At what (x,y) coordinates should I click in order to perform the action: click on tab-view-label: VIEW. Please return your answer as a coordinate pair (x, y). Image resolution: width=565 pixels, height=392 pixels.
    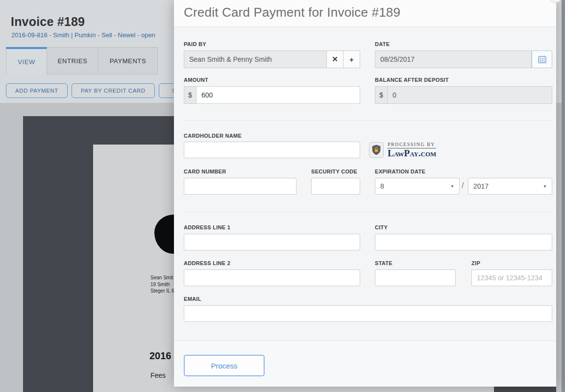
    Looking at the image, I should click on (26, 62).